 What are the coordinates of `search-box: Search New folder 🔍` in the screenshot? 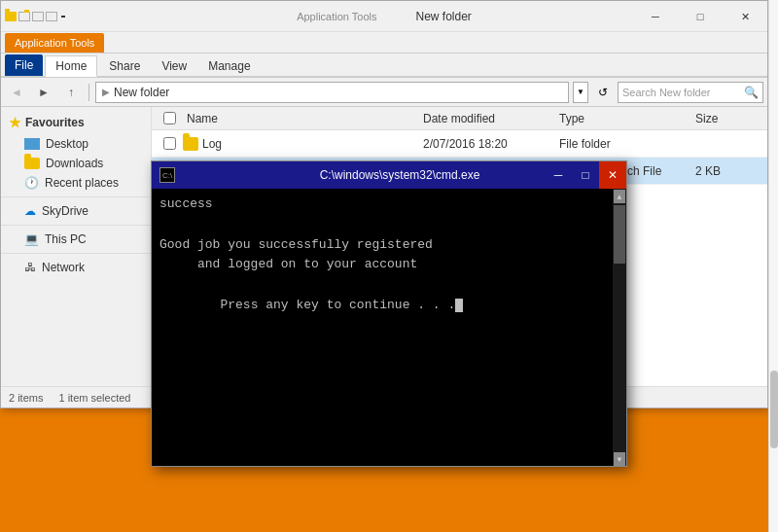 It's located at (690, 92).